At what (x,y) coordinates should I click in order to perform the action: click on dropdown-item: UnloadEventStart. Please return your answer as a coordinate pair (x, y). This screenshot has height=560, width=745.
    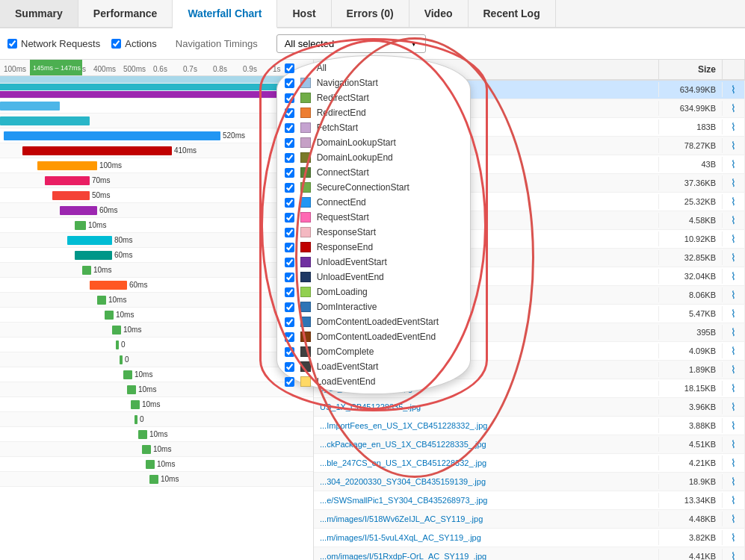
    Looking at the image, I should click on (374, 262).